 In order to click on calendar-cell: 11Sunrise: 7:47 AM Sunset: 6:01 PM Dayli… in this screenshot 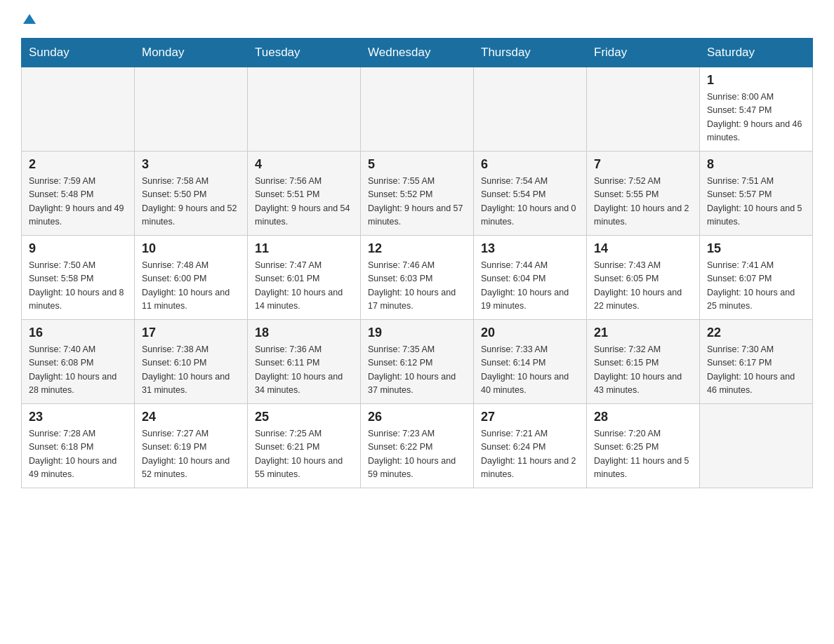, I will do `click(305, 278)`.